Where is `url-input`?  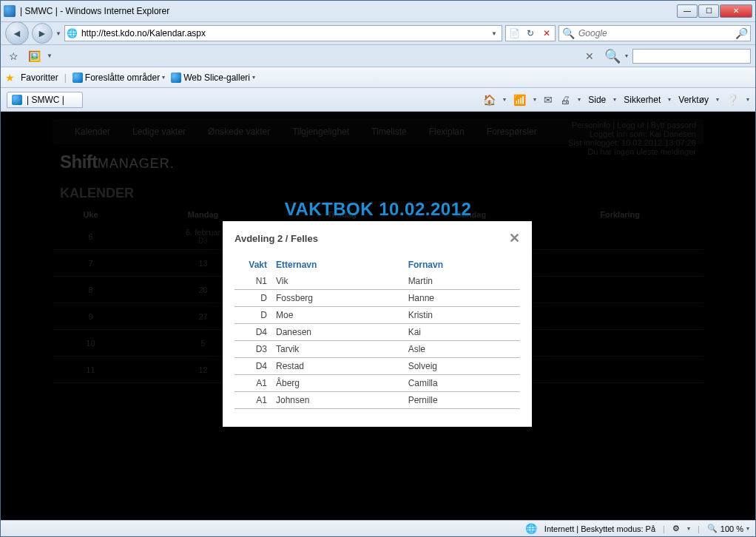
url-input is located at coordinates (283, 33).